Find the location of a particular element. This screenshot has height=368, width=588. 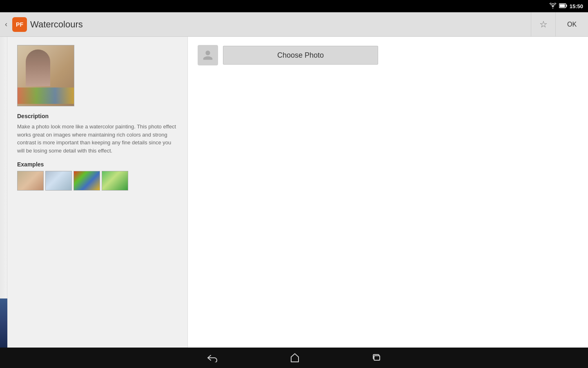

sidebar-color-strip is located at coordinates (4, 323).